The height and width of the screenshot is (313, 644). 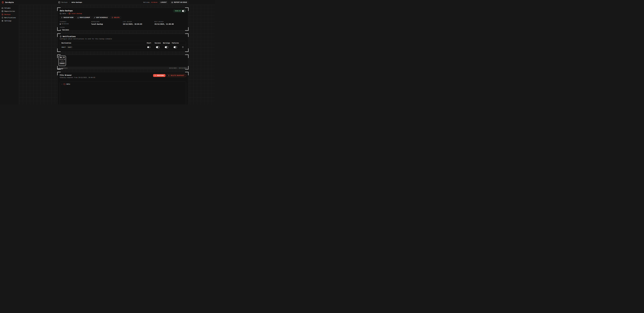 I want to click on field-status: STATUS Success, so click(x=76, y=29).